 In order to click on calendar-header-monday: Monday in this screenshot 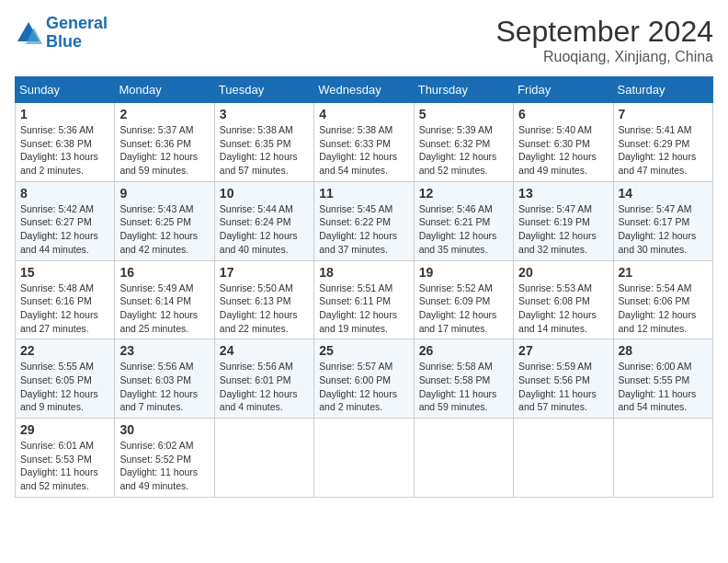, I will do `click(165, 90)`.